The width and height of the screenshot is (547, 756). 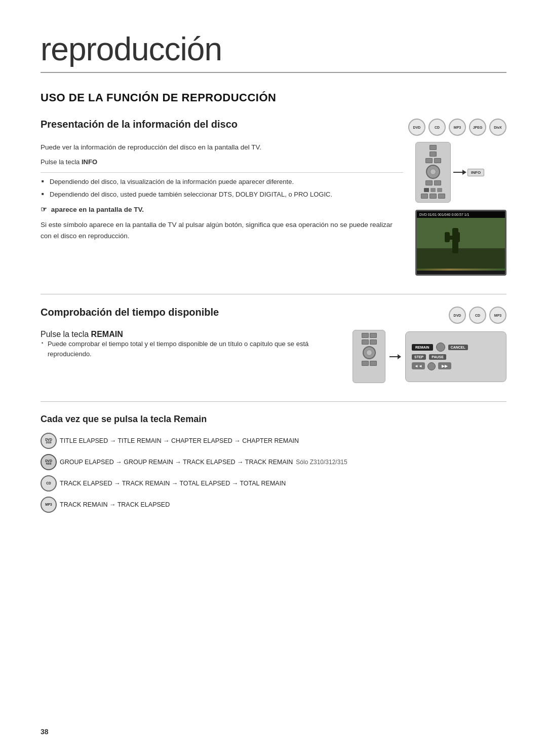 What do you see at coordinates (461, 215) in the screenshot?
I see `tv-info-bar: DVD 01/01 001/040 0:00:57 1/1` at bounding box center [461, 215].